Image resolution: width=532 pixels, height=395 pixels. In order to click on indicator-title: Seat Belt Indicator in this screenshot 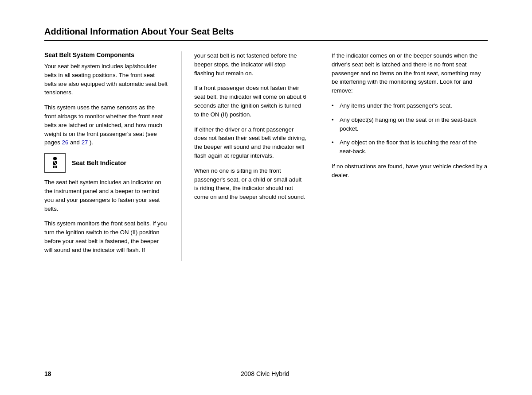, I will do `click(99, 163)`.